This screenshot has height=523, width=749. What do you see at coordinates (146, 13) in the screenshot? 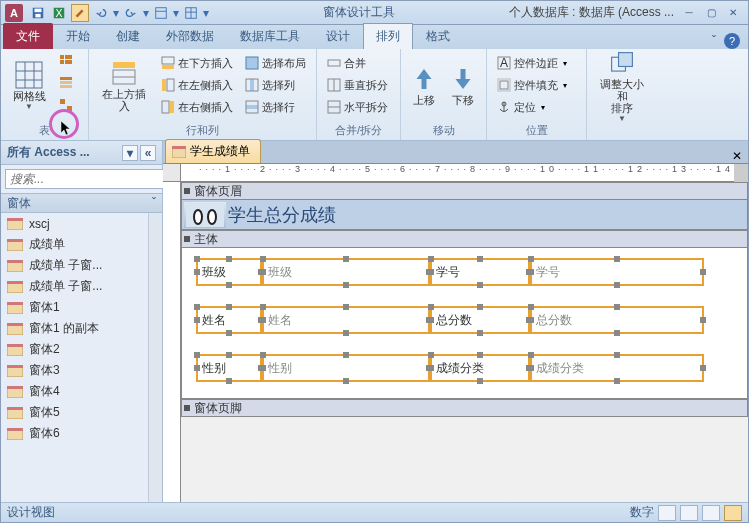
I see `qat-redo-dd: ▾` at bounding box center [146, 13].